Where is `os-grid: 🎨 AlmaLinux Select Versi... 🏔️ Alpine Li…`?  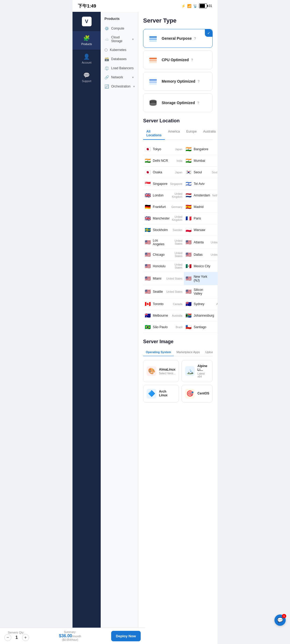
os-grid: 🎨 AlmaLinux Select Versi... 🏔️ Alpine Li… is located at coordinates (178, 381).